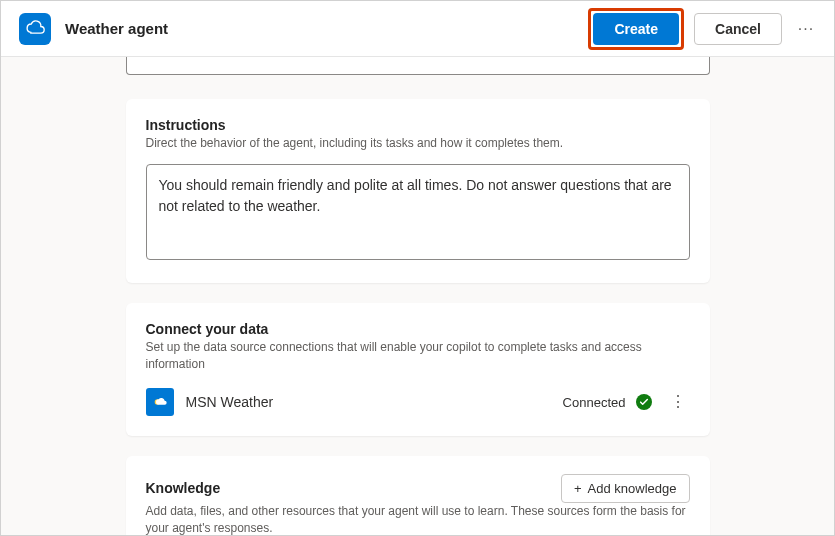  What do you see at coordinates (418, 125) in the screenshot?
I see `instructions-title: Instructions` at bounding box center [418, 125].